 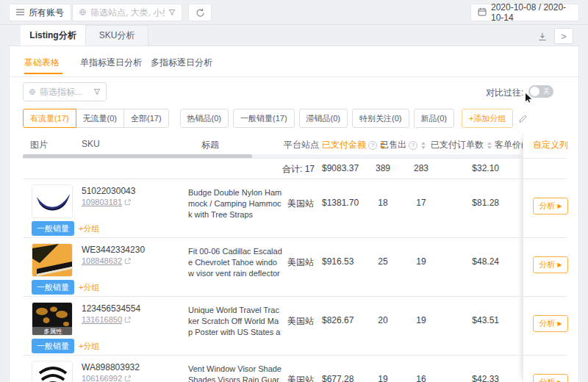 What do you see at coordinates (146, 118) in the screenshot?
I see `chip-all: 全部(17)` at bounding box center [146, 118].